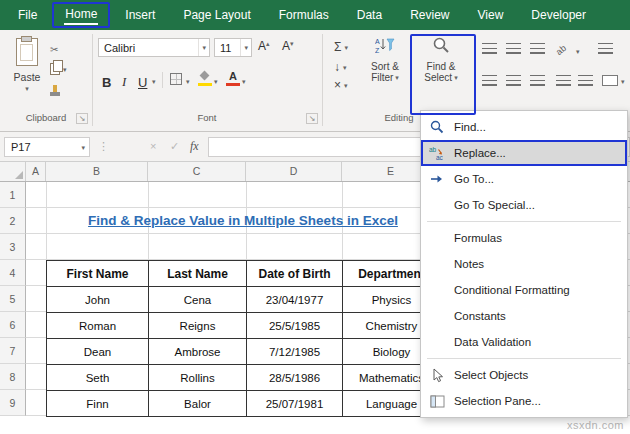 This screenshot has height=434, width=630. Describe the element at coordinates (98, 274) in the screenshot. I see `table-header-first-name: First Name` at that location.